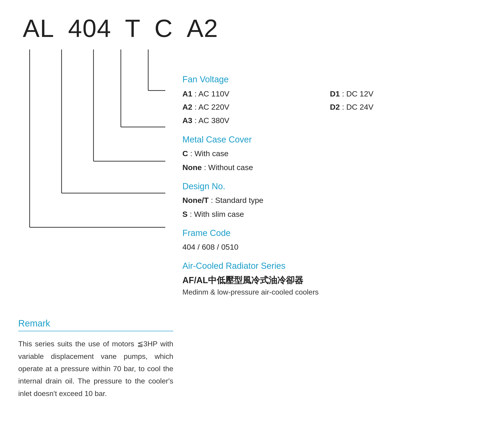  What do you see at coordinates (249, 94) in the screenshot?
I see `fan-a1: A1 : AC 110V` at bounding box center [249, 94].